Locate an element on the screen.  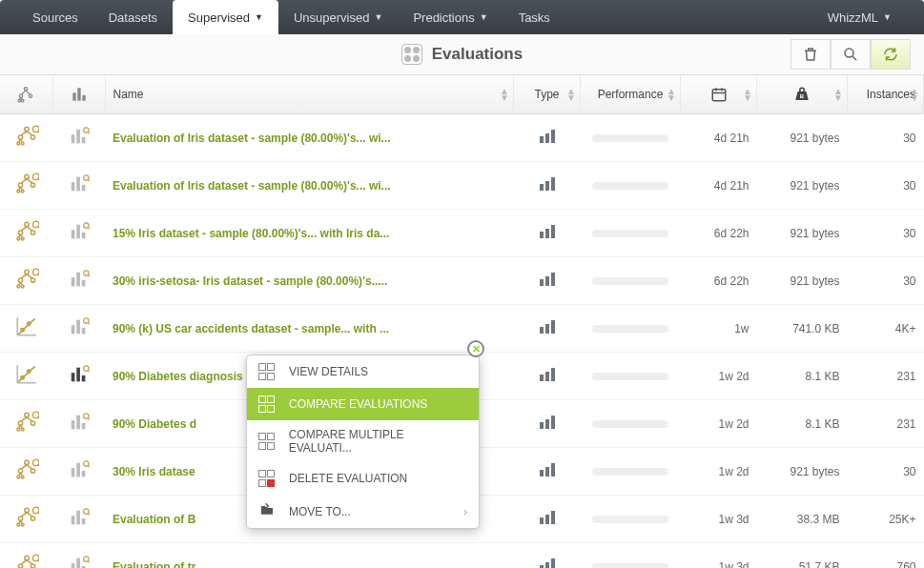
col-name: Name▲▼ is located at coordinates (309, 95).